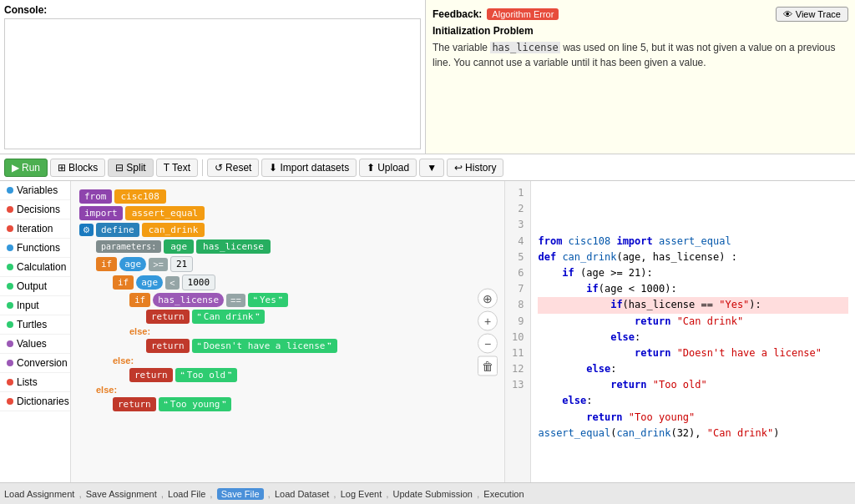  Describe the element at coordinates (130, 168) in the screenshot. I see `split-button: ⊟ Split` at that location.